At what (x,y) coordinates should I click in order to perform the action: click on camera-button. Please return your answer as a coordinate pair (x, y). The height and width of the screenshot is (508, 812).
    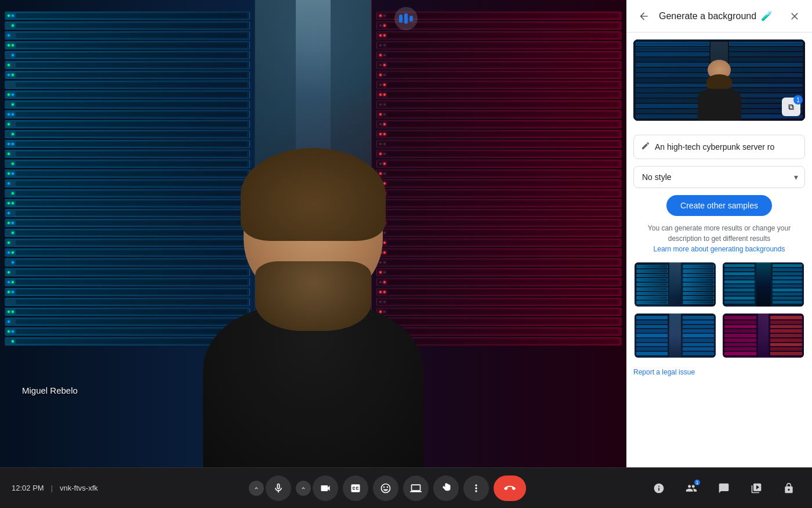
    Looking at the image, I should click on (325, 488).